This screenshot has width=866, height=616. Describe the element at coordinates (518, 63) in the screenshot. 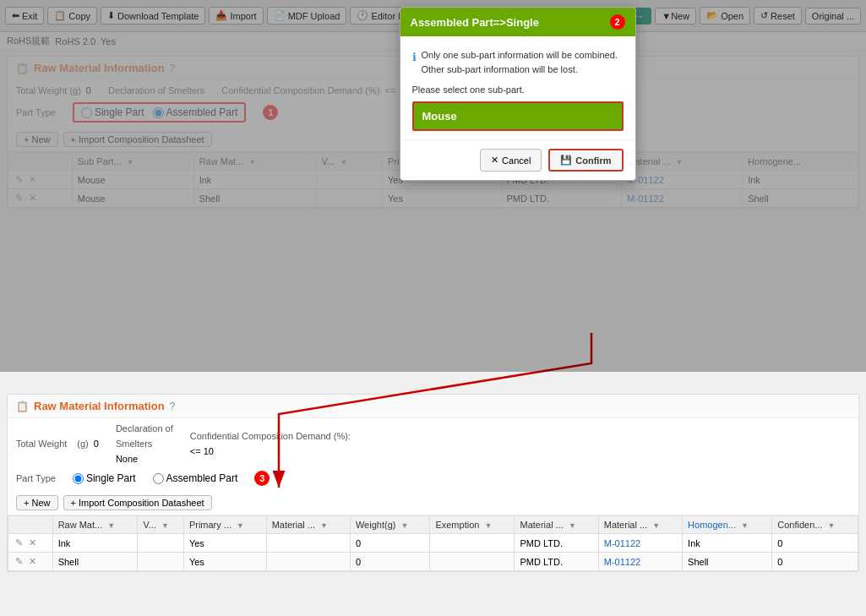

I see `modal-info: ℹ Only one sub-part information will be …` at that location.